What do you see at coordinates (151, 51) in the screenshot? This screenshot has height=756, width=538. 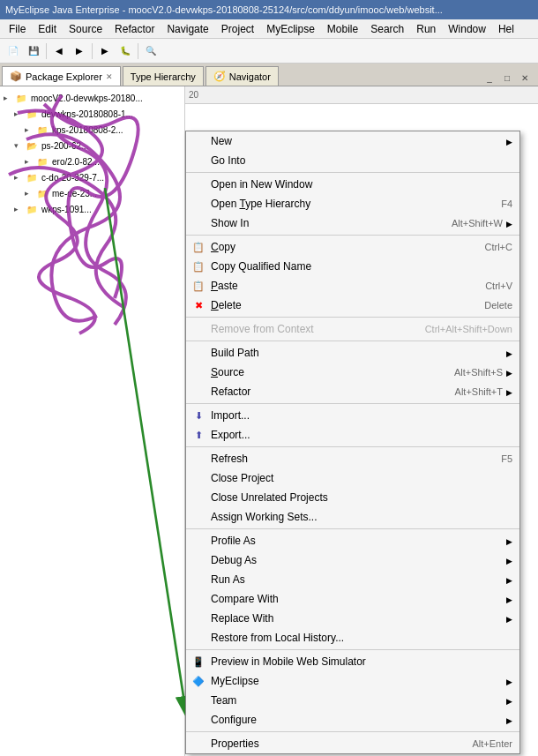 I see `toolbar-search: 🔍` at bounding box center [151, 51].